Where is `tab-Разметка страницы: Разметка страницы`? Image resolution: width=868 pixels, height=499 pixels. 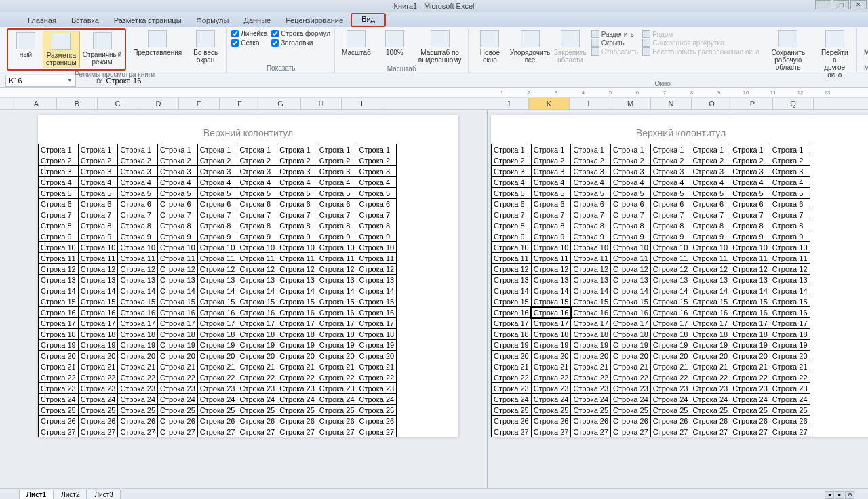
tab-Разметка страницы: Разметка страницы is located at coordinates (148, 20).